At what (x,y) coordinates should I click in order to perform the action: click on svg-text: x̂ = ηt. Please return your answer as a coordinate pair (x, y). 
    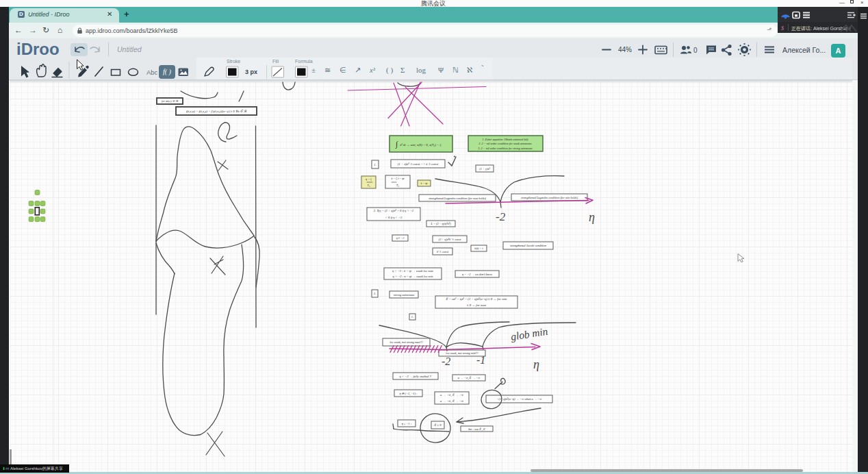
    Looking at the image, I should click on (424, 184).